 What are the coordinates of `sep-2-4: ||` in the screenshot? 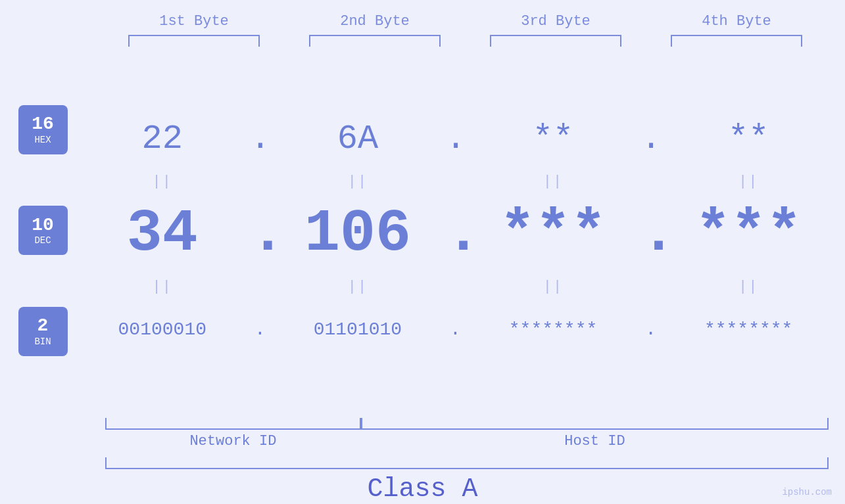 It's located at (748, 286).